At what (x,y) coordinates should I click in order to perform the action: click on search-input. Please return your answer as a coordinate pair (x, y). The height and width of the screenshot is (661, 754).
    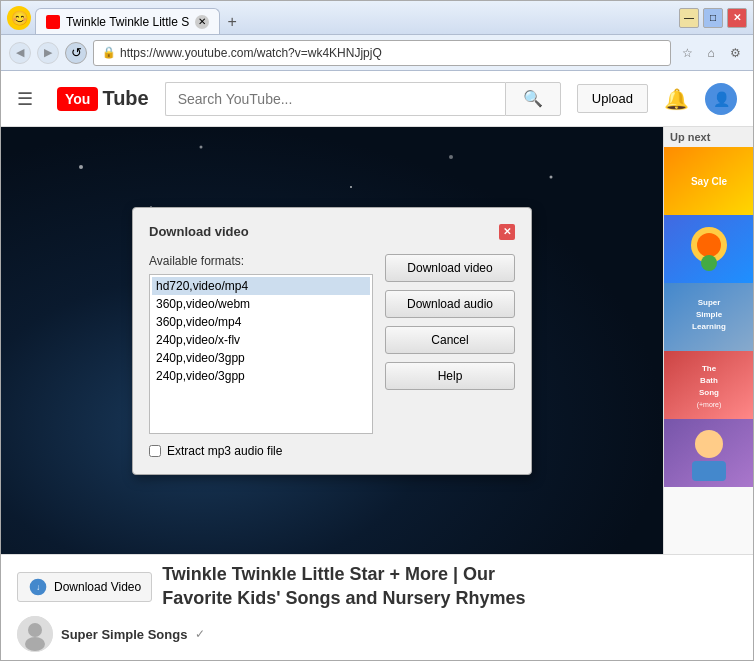
    Looking at the image, I should click on (335, 99).